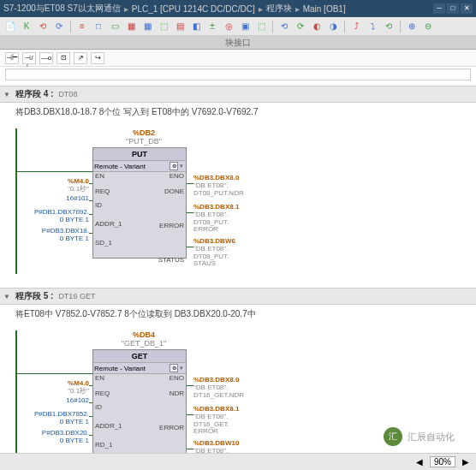  Describe the element at coordinates (216, 219) in the screenshot. I see `signal-output: %DB3.DBX8.1"DB ET08".DT08_PUT.ERROR` at that location.